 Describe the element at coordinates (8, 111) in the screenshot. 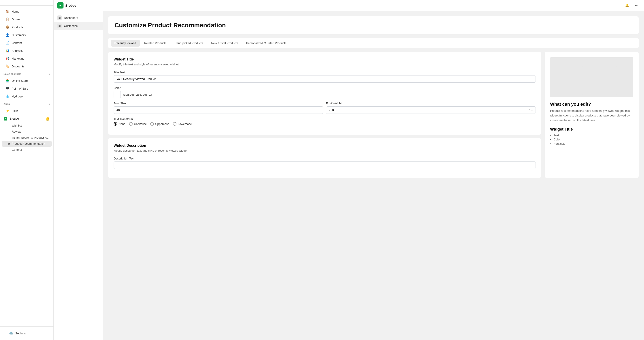

I see `flow-icon: ⚡` at that location.